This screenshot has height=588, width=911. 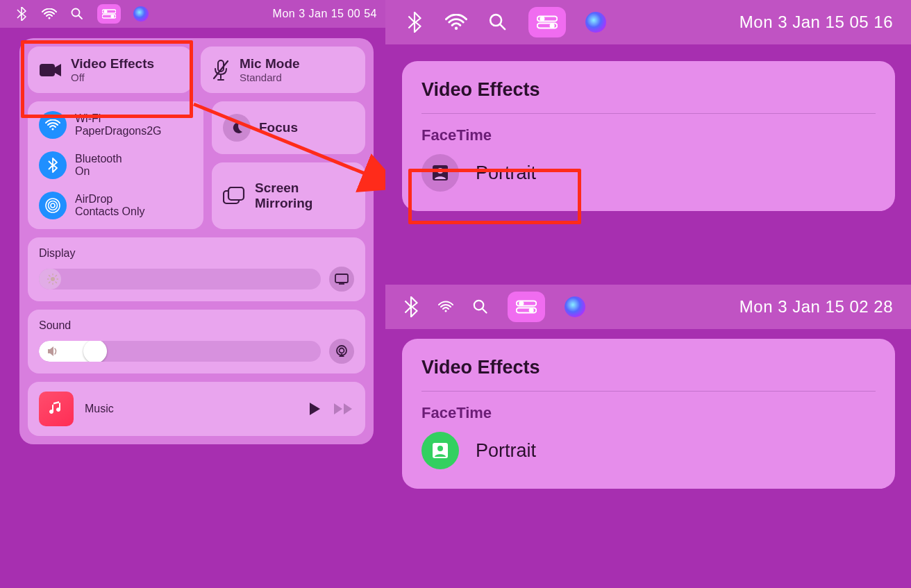 What do you see at coordinates (197, 342) in the screenshot?
I see `sound-tile: Sound` at bounding box center [197, 342].